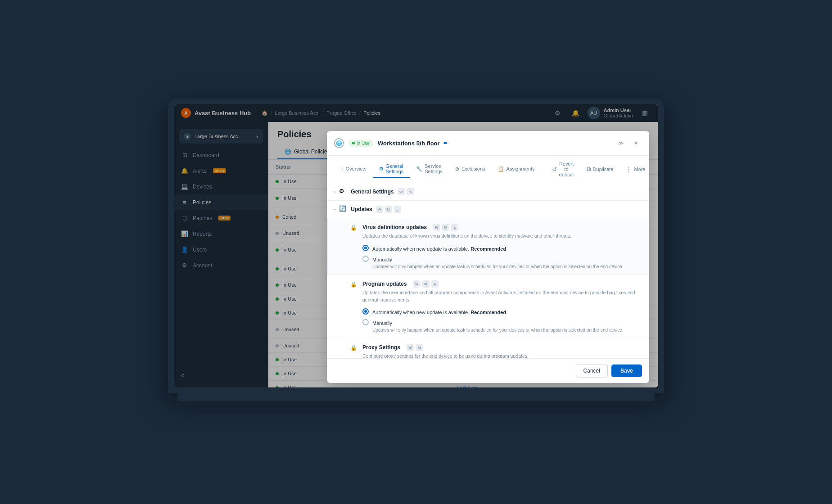 Image resolution: width=832 pixels, height=504 pixels. What do you see at coordinates (430, 169) in the screenshot?
I see `tab-service-settings: 🔧 Service Settings` at bounding box center [430, 169].